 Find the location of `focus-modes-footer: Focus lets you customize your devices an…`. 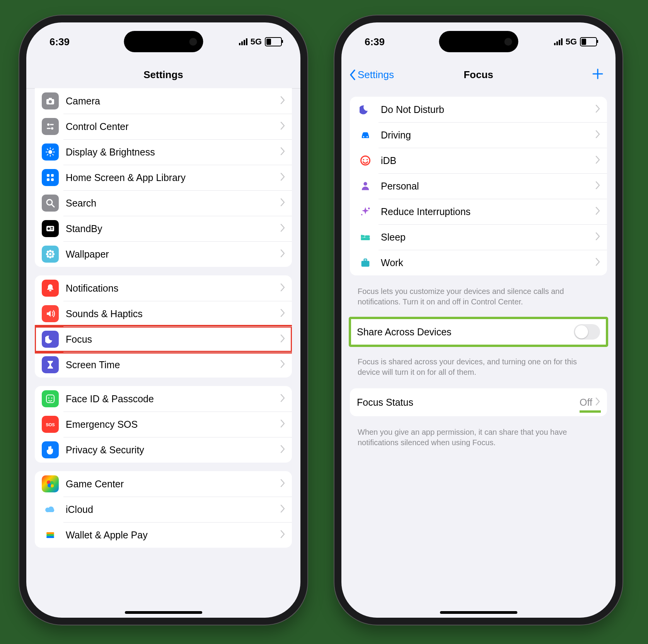

focus-modes-footer: Focus lets you customize your devices an… is located at coordinates (479, 296).